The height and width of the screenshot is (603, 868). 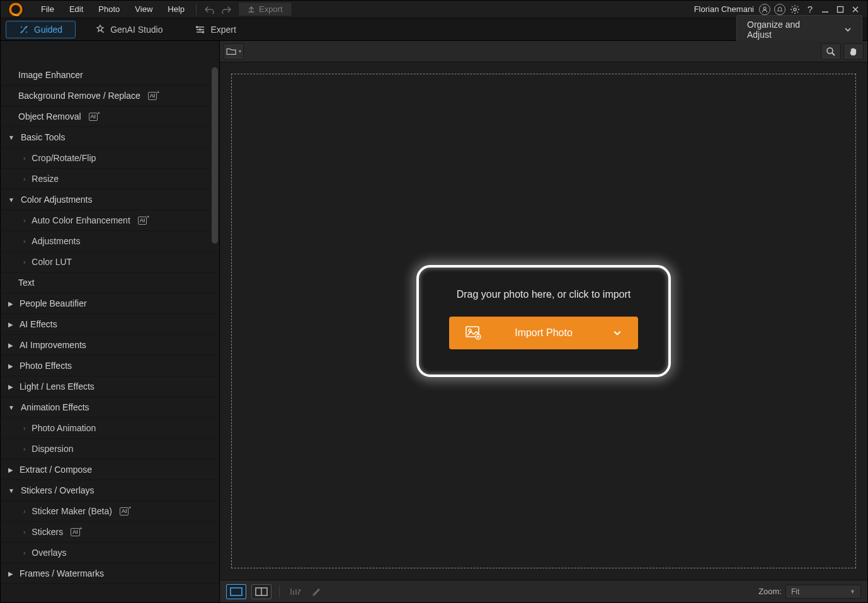 I want to click on tab-label: GenAI Studio, so click(x=136, y=30).